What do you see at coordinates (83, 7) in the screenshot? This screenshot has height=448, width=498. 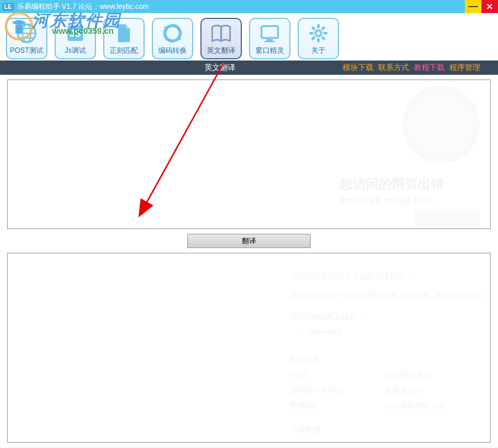 I see `window-title: 乐易编程助手 V1.7 论坛：www.leybc.com` at bounding box center [83, 7].